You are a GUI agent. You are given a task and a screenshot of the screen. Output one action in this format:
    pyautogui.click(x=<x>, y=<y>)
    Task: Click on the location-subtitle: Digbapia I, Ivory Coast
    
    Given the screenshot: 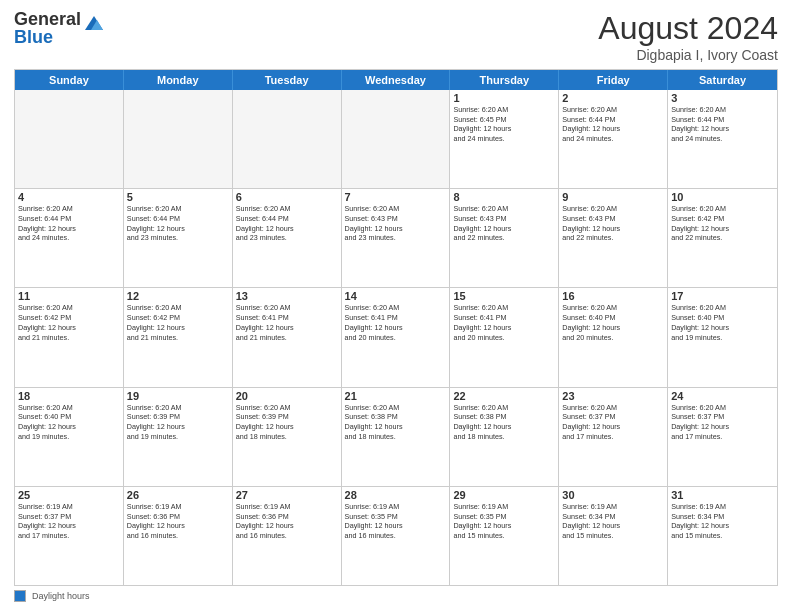 What is the action you would take?
    pyautogui.click(x=688, y=55)
    